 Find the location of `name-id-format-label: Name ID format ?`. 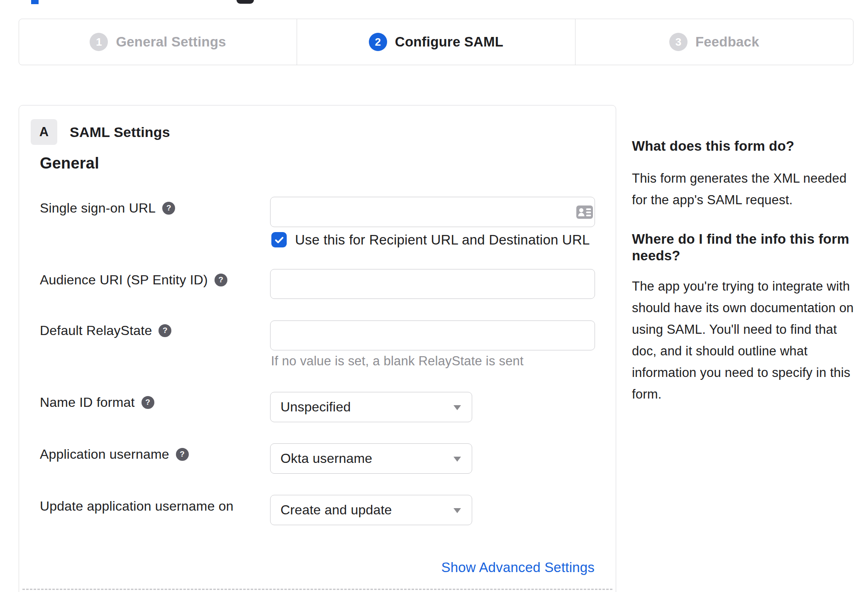

name-id-format-label: Name ID format ? is located at coordinates (97, 402).